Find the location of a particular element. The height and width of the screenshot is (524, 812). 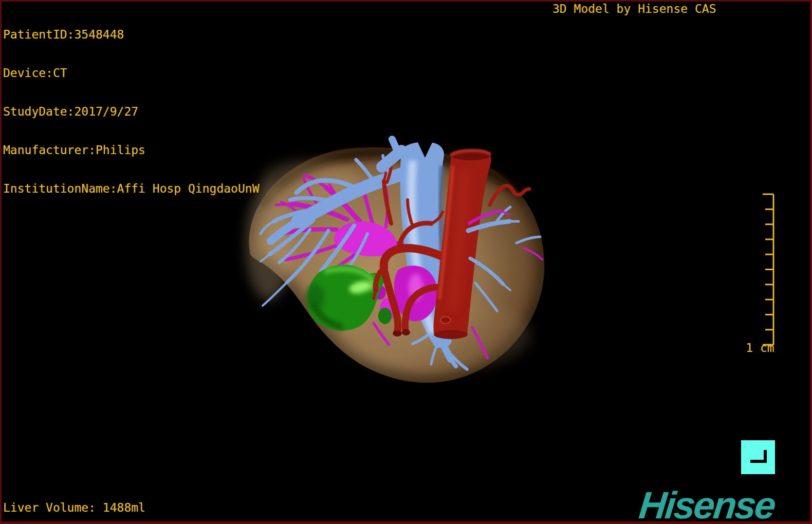

liver-volume-readout: Liver Volume: 1488ml is located at coordinates (74, 508).